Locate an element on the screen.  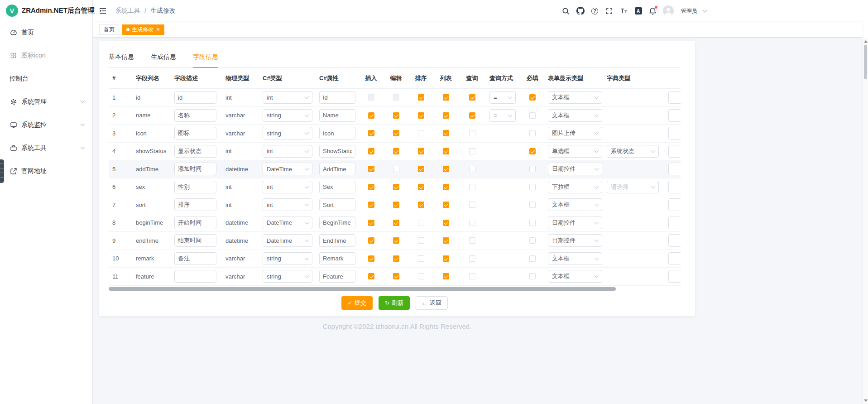
sidebar-item-system-tools: 系统工具 is located at coordinates (46, 148).